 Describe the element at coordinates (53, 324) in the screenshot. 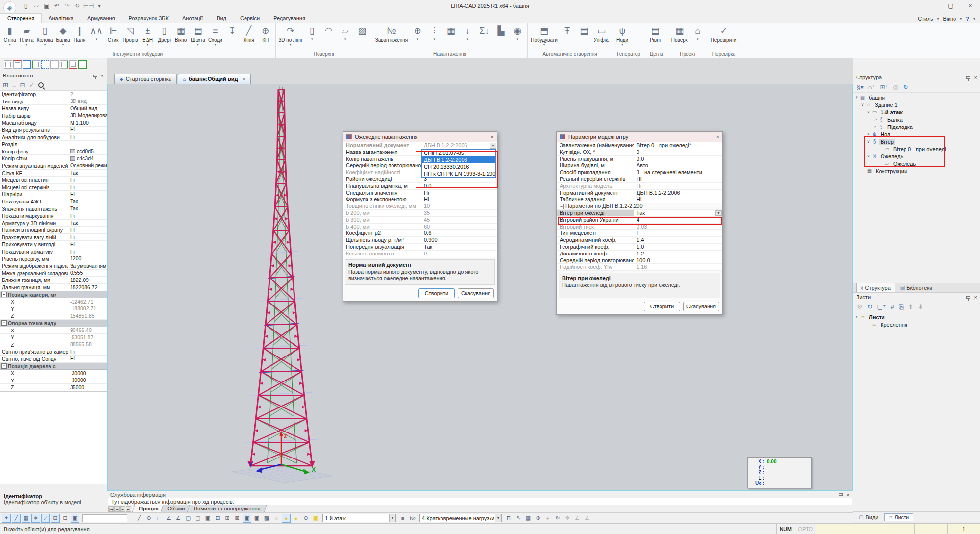

I see `property-row: Опорна точка виду, мм` at that location.